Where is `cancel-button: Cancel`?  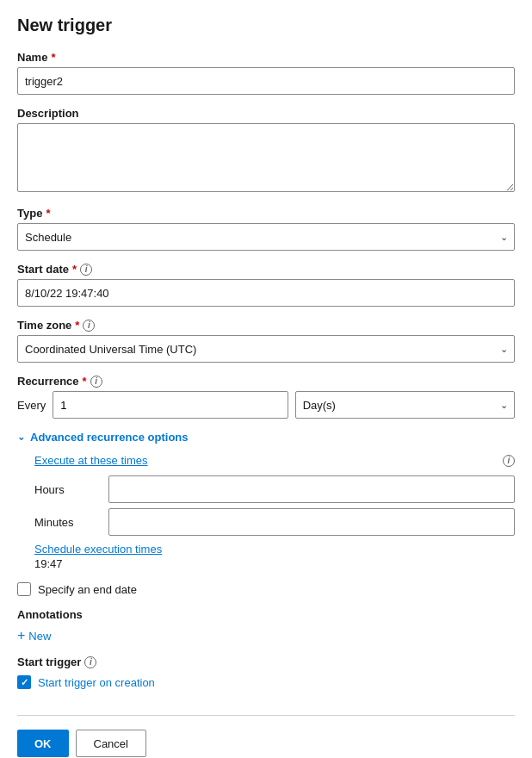 cancel-button: Cancel is located at coordinates (111, 743).